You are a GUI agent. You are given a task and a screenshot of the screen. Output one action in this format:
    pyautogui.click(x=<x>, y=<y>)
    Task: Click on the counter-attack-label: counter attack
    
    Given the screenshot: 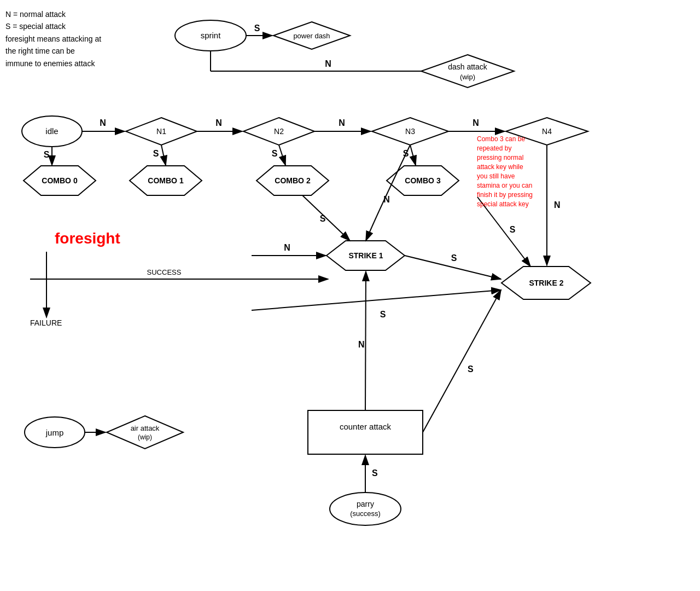 What is the action you would take?
    pyautogui.click(x=365, y=427)
    